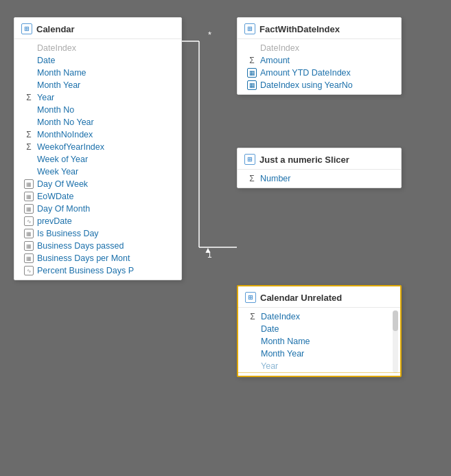  I want to click on list-item: ▦ Day Of Month, so click(97, 209).